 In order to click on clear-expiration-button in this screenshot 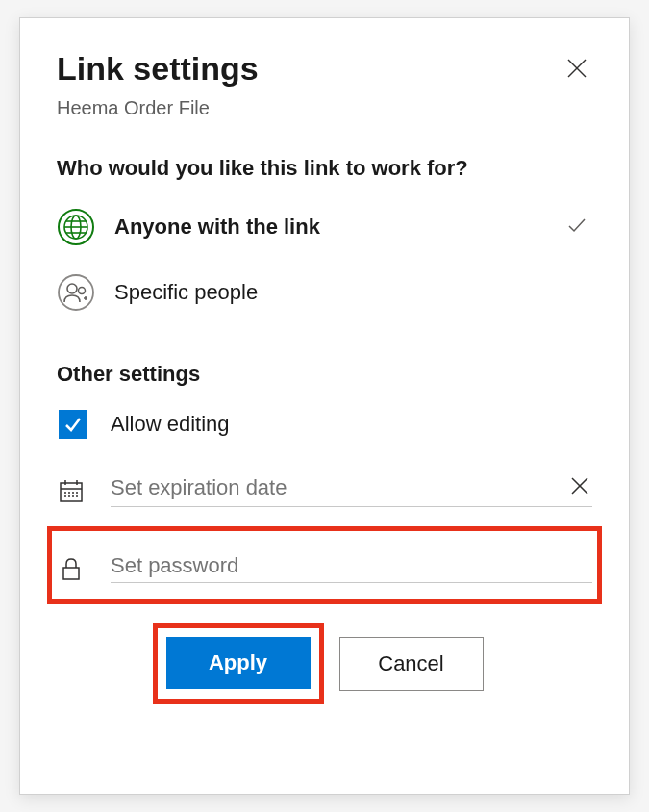, I will do `click(580, 488)`.